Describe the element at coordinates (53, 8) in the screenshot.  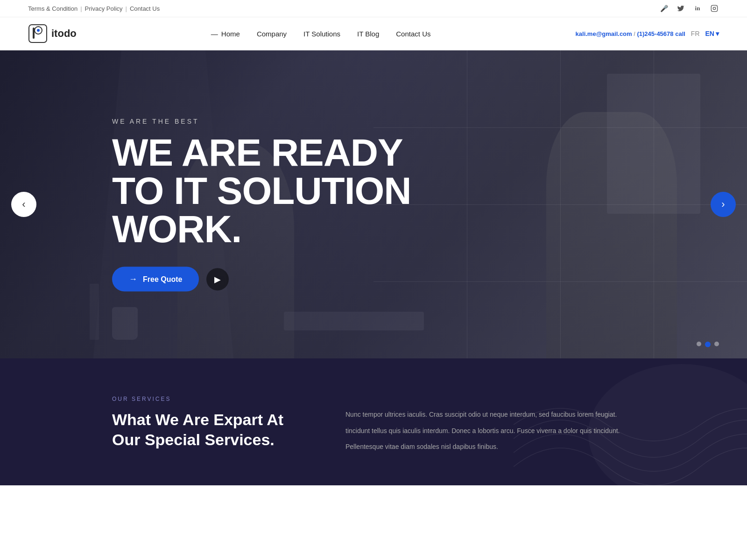
I see `terms-link: Terms & Condition` at that location.